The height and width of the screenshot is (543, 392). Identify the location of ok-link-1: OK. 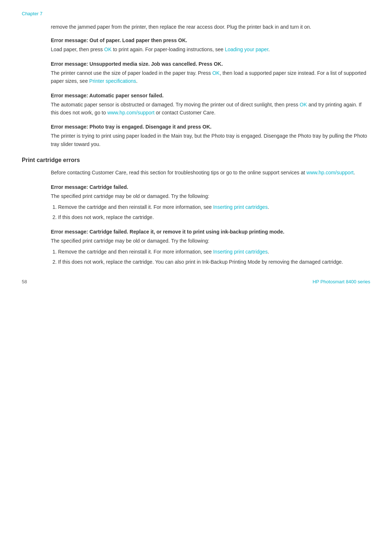
(108, 49).